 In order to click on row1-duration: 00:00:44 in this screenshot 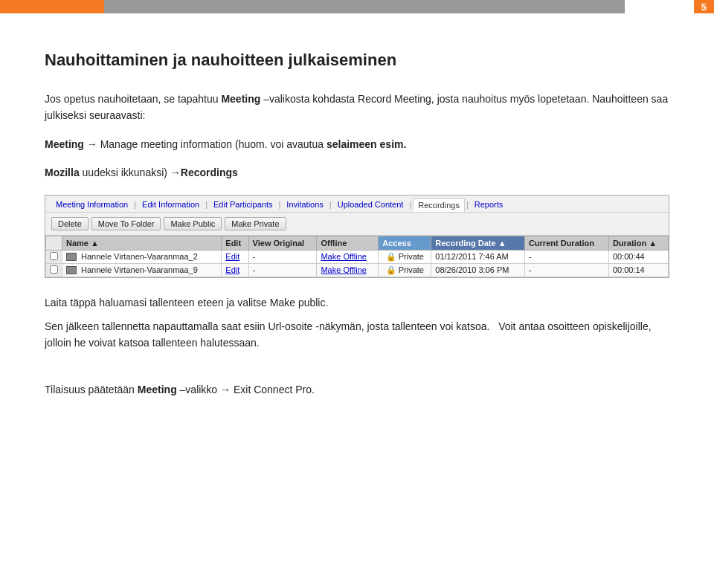, I will do `click(638, 256)`.